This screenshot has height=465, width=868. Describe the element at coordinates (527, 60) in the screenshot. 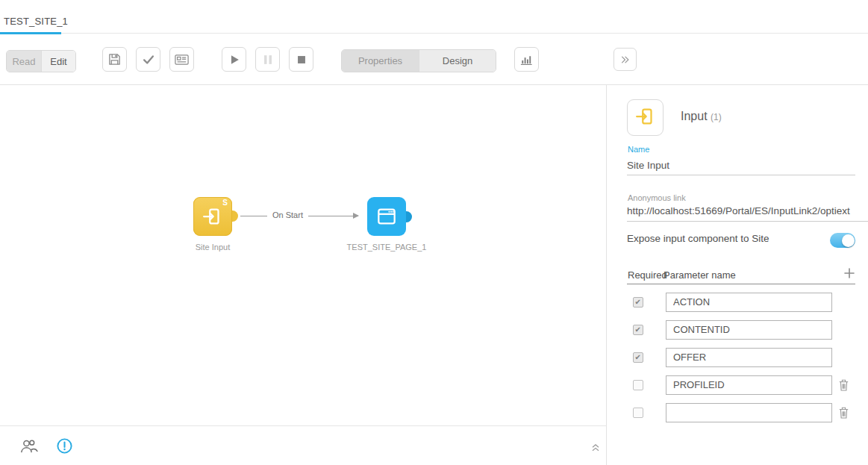

I see `bar-chart-icon` at that location.